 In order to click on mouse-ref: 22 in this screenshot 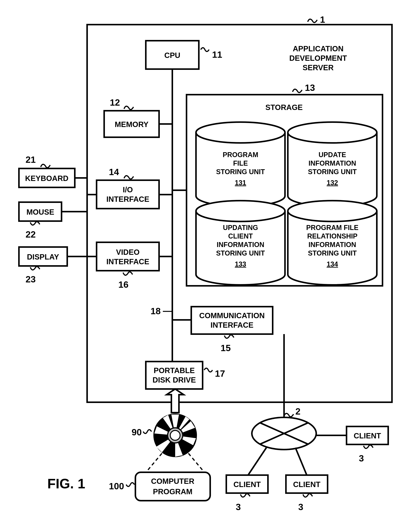, I will do `click(31, 234)`.